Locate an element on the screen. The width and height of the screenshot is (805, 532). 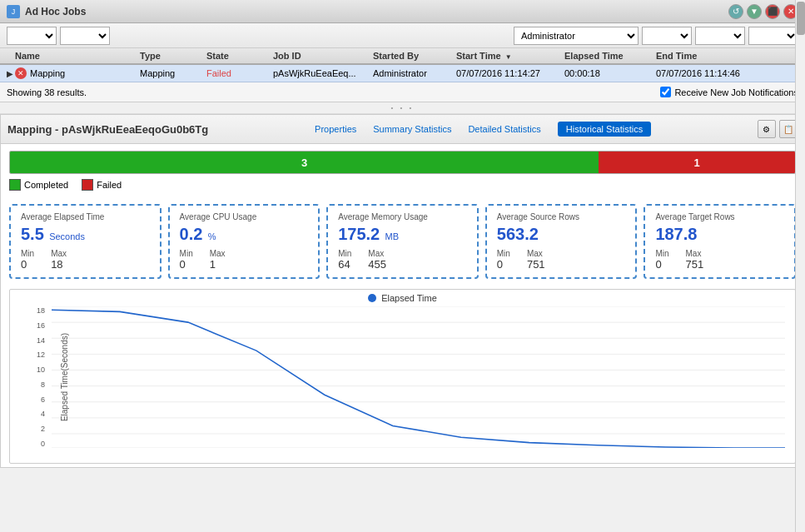
y-label-4: 4 is located at coordinates (28, 414).